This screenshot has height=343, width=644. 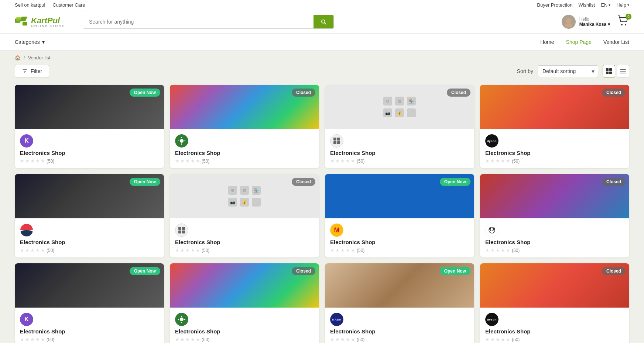 I want to click on search-button, so click(x=323, y=22).